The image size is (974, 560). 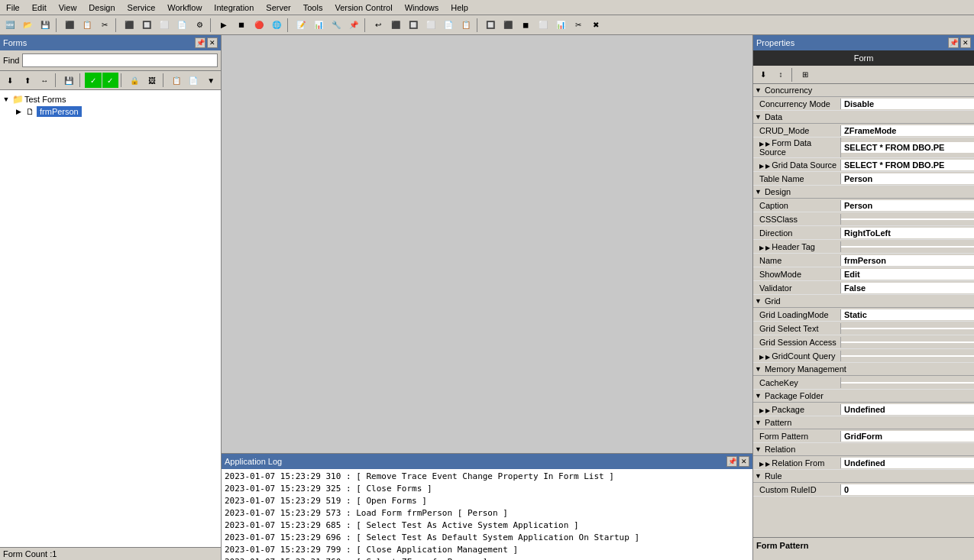 What do you see at coordinates (966, 43) in the screenshot?
I see `props-close-button: ✕` at bounding box center [966, 43].